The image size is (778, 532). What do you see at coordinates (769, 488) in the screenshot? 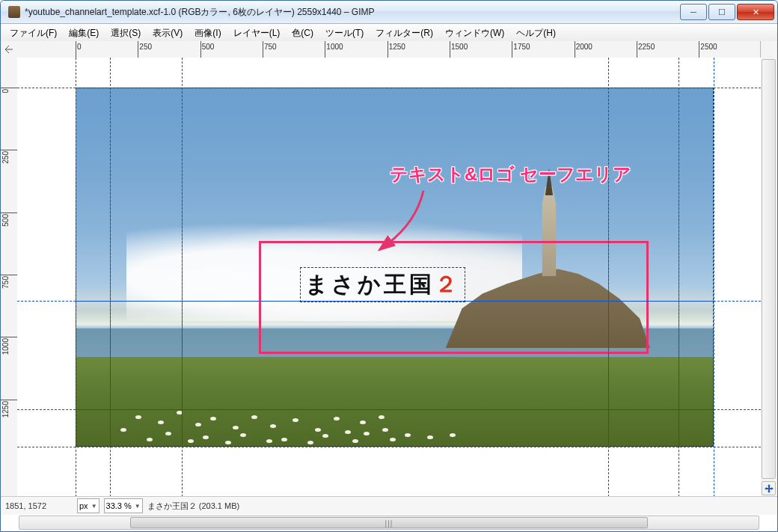
I see `navigation-button` at bounding box center [769, 488].